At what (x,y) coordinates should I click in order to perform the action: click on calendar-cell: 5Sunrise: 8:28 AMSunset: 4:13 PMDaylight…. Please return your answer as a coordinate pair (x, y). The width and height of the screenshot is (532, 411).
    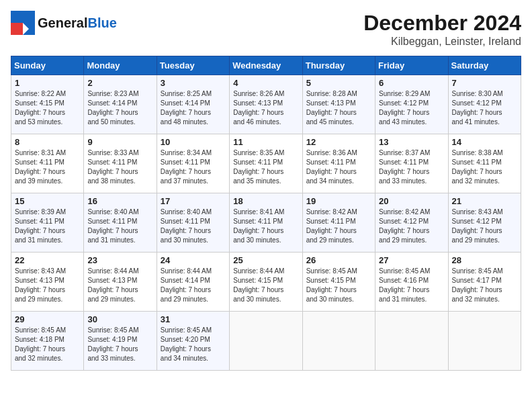
    Looking at the image, I should click on (339, 105).